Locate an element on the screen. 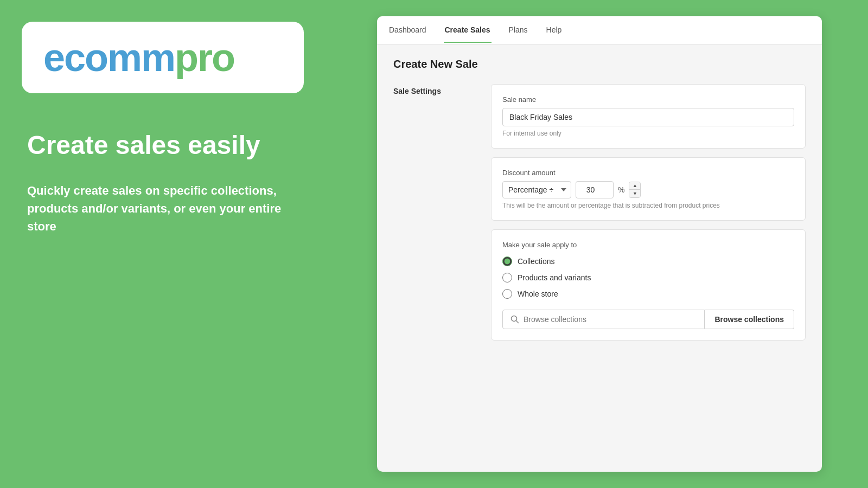 Image resolution: width=868 pixels, height=488 pixels. nav-item-dashboard: Dashboard is located at coordinates (408, 30).